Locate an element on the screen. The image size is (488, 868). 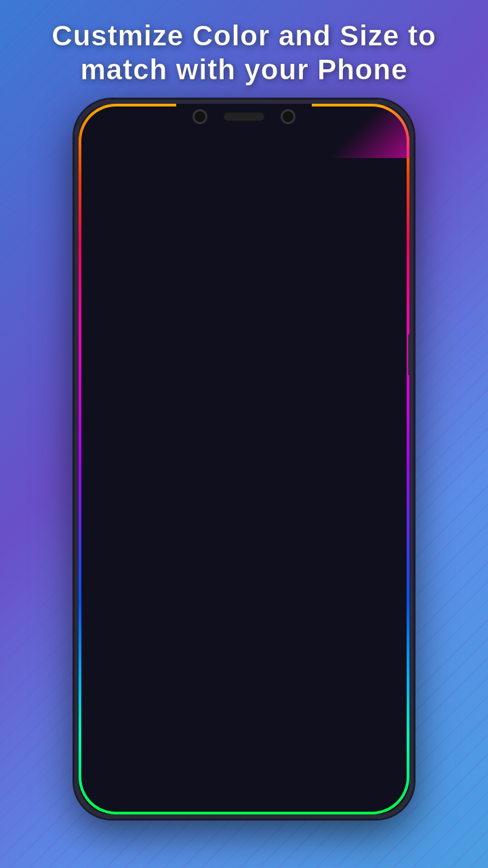
round-corner-slider-thumb is located at coordinates (244, 616).